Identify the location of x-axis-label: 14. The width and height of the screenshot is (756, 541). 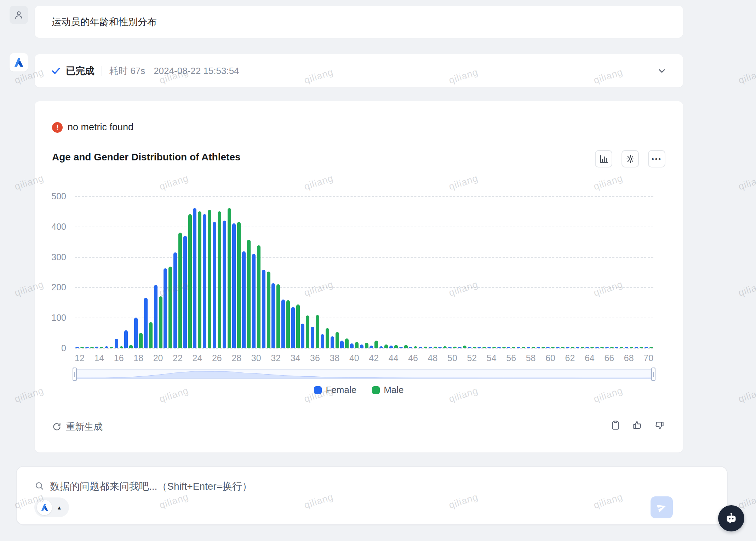
(99, 358).